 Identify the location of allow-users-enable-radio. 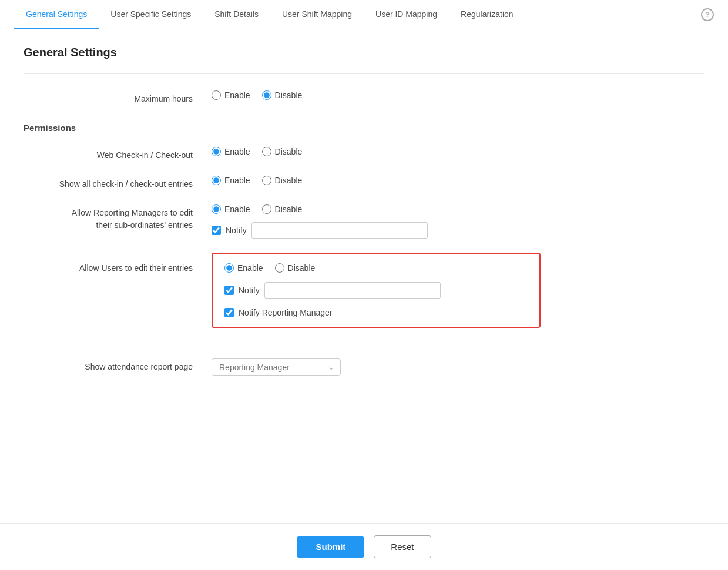
(229, 268).